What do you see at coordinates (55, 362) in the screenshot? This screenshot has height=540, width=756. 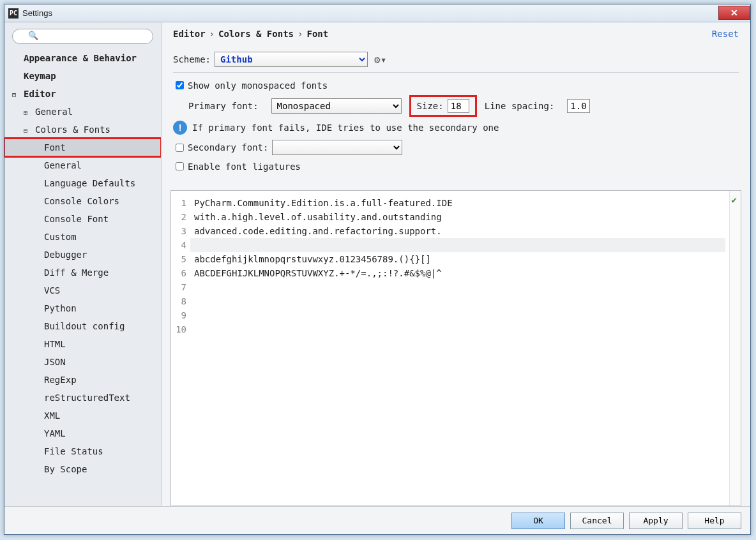 I see `tree-item-label: JSON` at bounding box center [55, 362].